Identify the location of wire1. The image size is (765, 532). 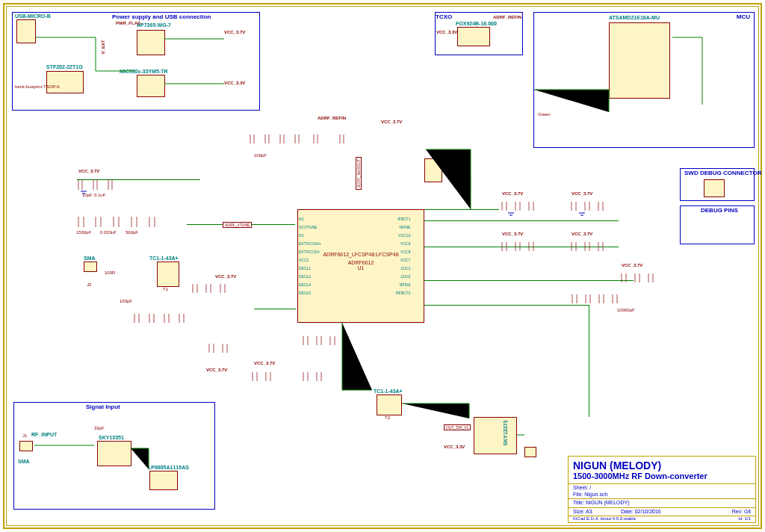
(462, 209).